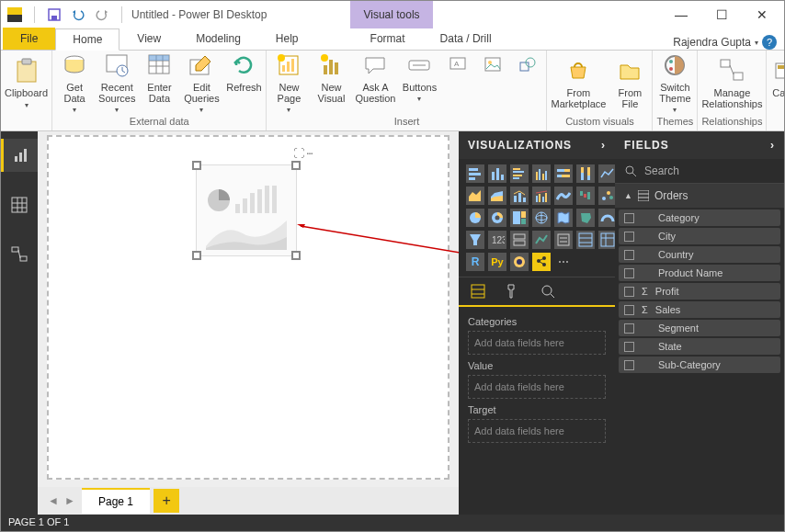  I want to click on viz-custom-selected, so click(541, 262).